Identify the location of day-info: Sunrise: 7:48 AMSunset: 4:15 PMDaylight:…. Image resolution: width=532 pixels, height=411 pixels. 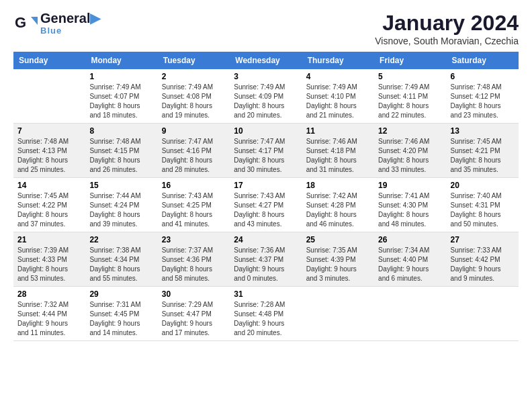
(121, 156).